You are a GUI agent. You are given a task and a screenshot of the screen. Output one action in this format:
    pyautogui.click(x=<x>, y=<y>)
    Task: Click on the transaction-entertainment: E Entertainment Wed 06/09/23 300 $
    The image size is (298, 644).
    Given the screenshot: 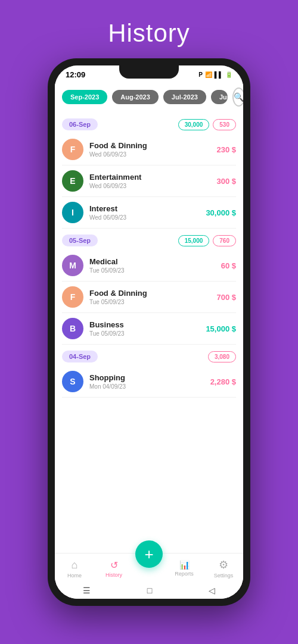 What is the action you would take?
    pyautogui.click(x=149, y=181)
    